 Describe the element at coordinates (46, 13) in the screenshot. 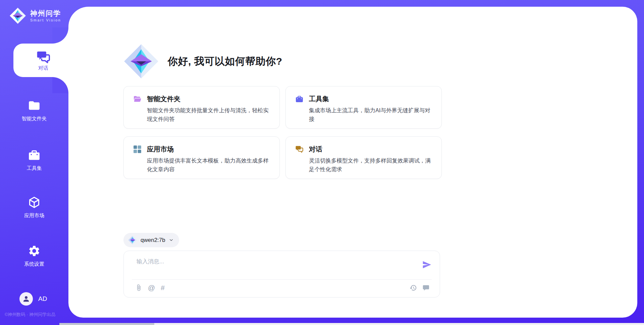

I see `brand-name: 神州问学` at that location.